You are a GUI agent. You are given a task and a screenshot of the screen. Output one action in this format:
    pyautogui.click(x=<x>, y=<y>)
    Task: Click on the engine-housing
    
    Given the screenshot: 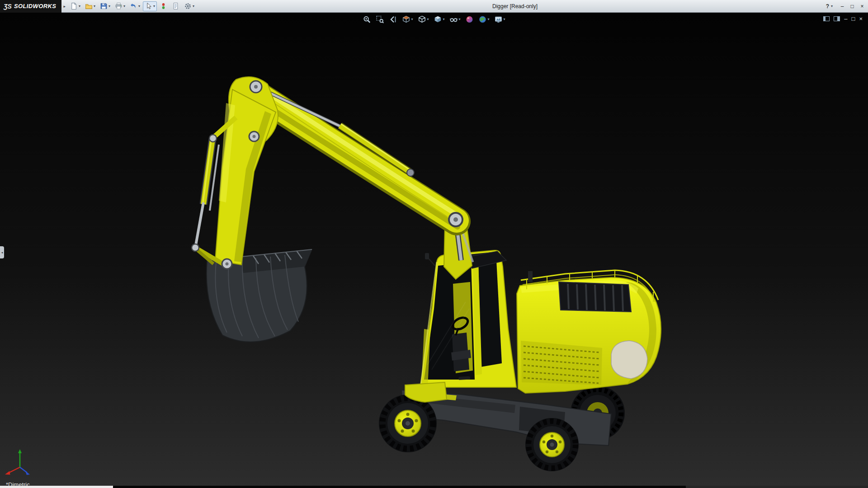 What is the action you would take?
    pyautogui.click(x=589, y=332)
    